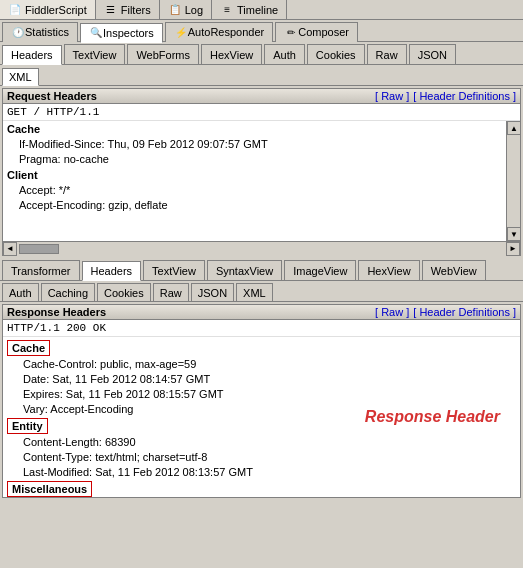 The height and width of the screenshot is (568, 523). Describe the element at coordinates (50, 489) in the screenshot. I see `resp-misc-label: Miscellaneous` at that location.